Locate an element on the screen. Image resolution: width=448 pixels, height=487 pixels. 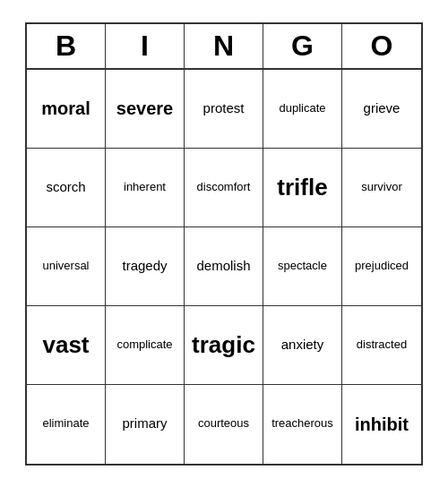
cell-text: moral is located at coordinates (65, 108).